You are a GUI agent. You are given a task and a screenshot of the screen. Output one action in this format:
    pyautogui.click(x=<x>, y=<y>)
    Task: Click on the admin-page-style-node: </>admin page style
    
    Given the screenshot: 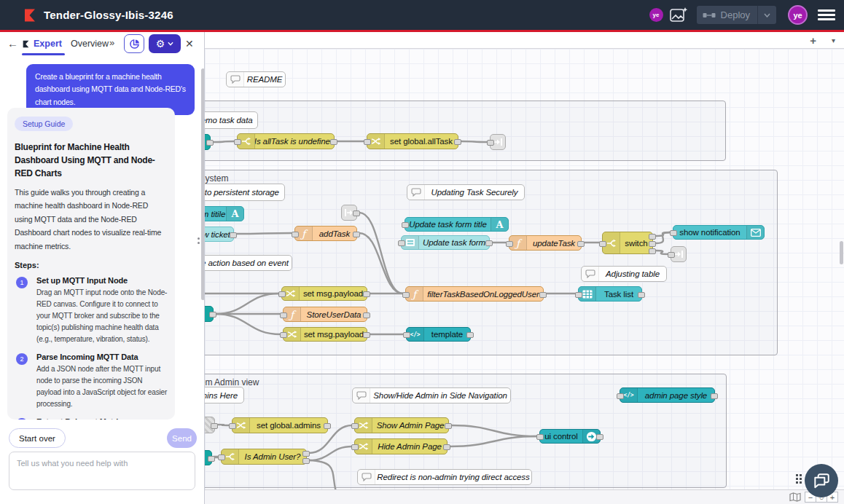 What is the action you would take?
    pyautogui.click(x=668, y=395)
    